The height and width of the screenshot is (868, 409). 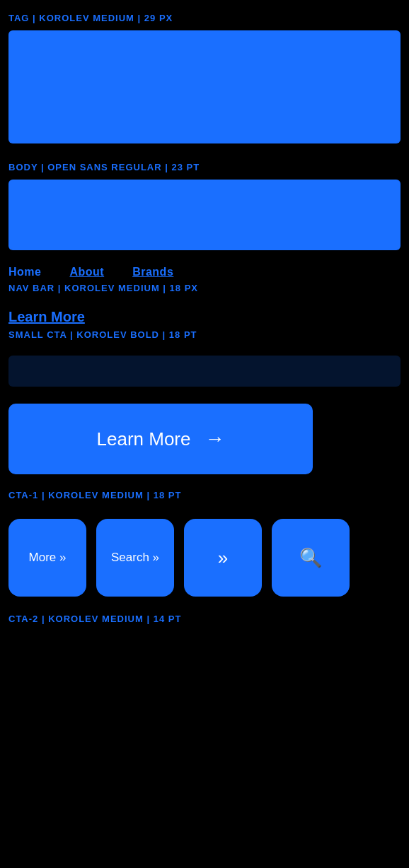 I want to click on body-block, so click(x=204, y=215).